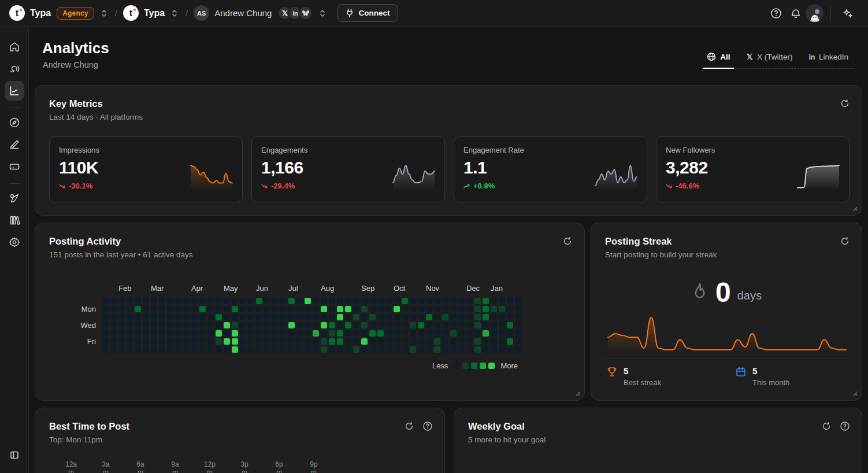  I want to click on metric-card-impressions: Impressions 110K -30.1%, so click(146, 169).